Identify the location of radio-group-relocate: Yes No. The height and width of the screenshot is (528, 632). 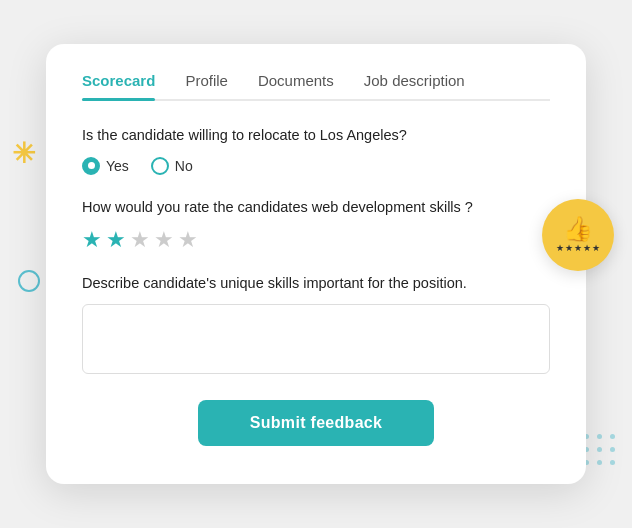
(316, 166).